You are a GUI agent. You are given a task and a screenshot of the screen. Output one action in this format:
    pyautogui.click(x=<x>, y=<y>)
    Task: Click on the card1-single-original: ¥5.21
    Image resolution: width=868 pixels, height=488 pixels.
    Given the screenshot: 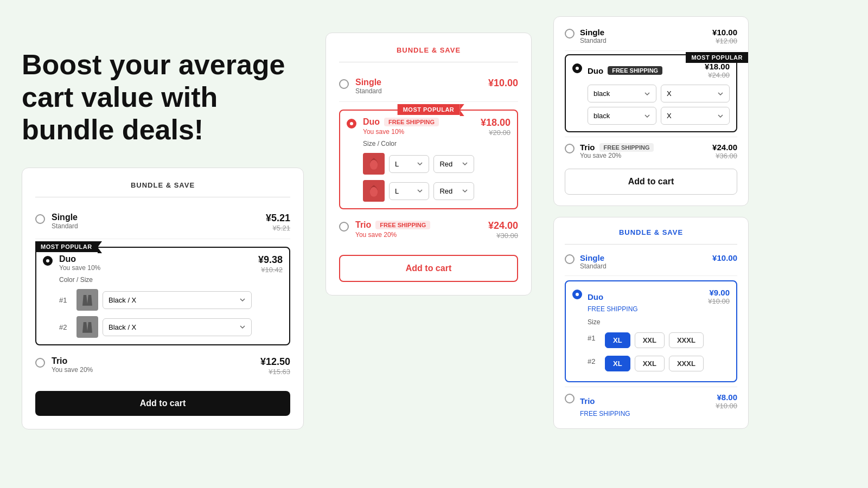 What is the action you would take?
    pyautogui.click(x=278, y=228)
    